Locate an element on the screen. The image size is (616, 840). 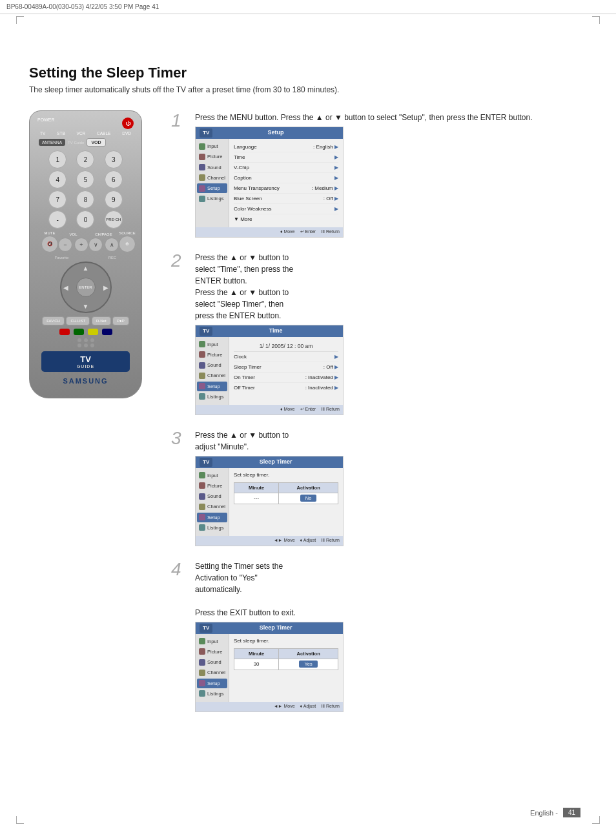
dpad-right: ▶ is located at coordinates (106, 288).